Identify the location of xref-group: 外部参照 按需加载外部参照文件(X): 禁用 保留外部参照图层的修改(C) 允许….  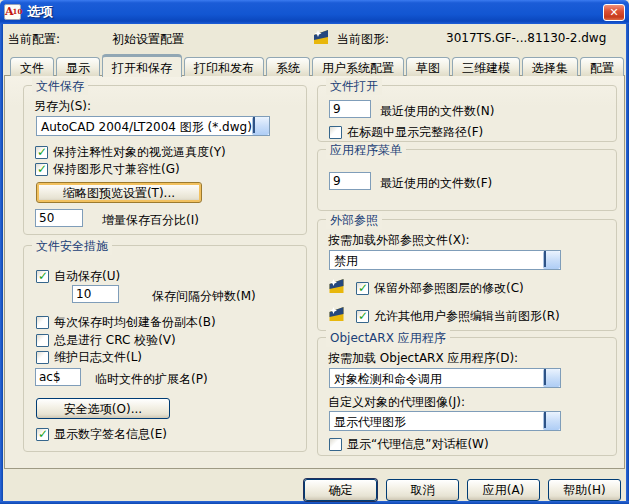
(467, 275).